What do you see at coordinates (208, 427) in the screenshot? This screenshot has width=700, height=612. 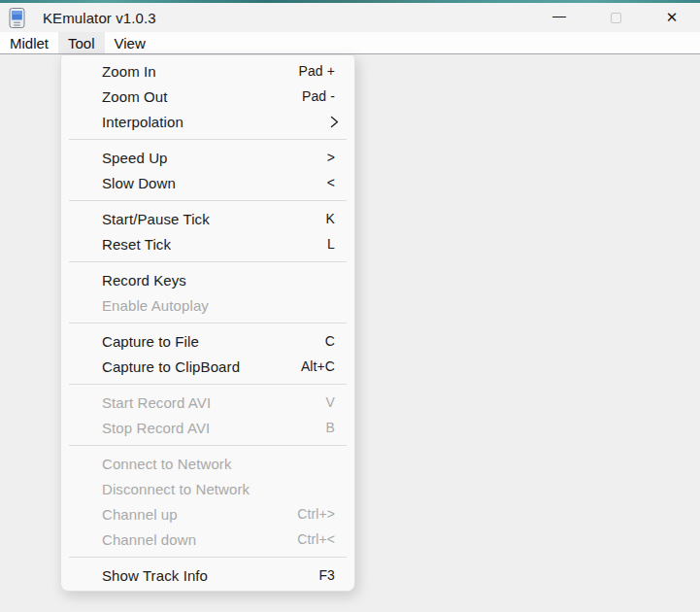 I see `menu-item-stop-record-avi: Stop Record AVIB` at bounding box center [208, 427].